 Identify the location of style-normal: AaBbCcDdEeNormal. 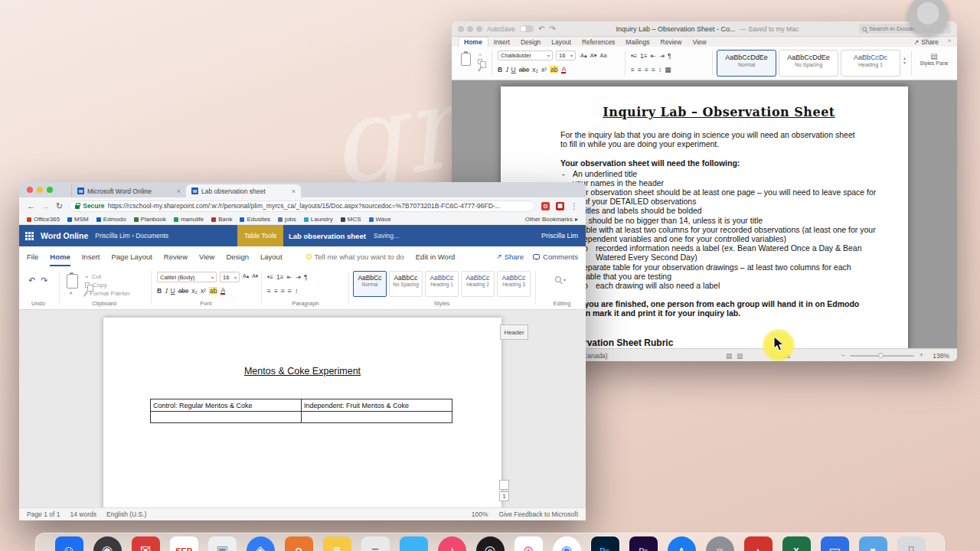
(746, 63).